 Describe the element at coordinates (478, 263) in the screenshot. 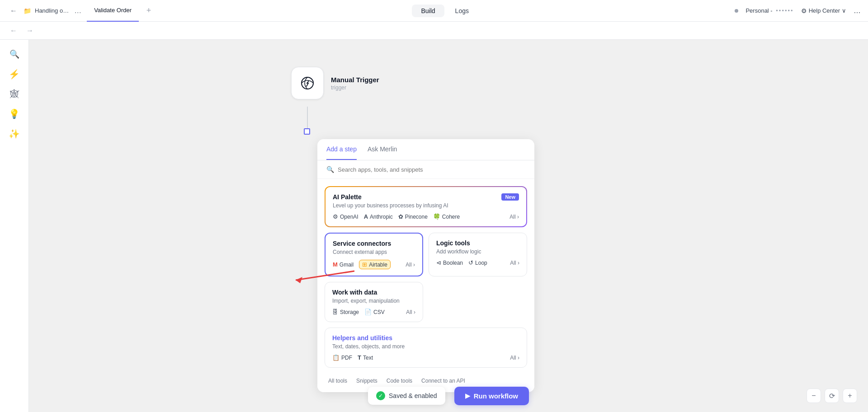

I see `logic-tools-tags: ⊲ Boolean ↺ Loop All ›` at that location.